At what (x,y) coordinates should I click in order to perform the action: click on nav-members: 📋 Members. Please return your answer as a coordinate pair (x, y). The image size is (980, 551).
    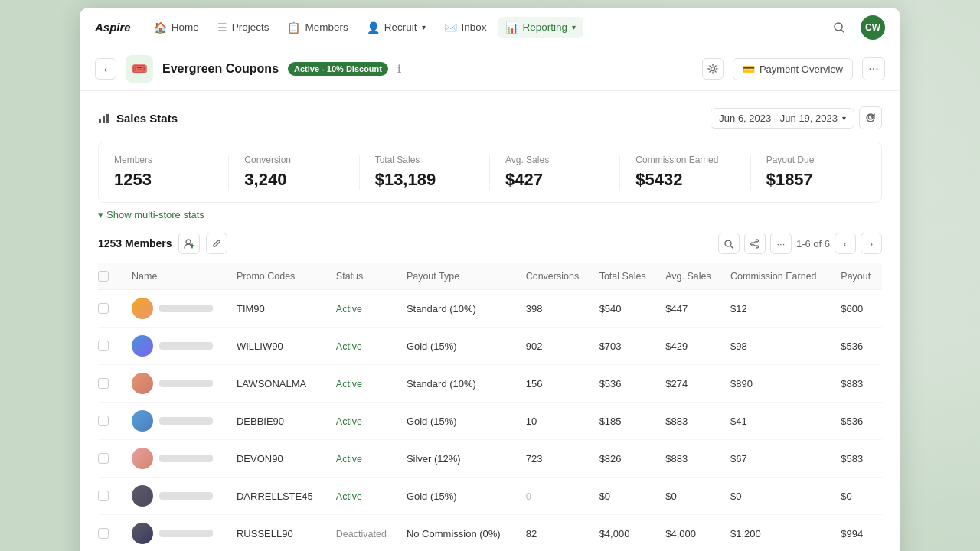
    Looking at the image, I should click on (317, 28).